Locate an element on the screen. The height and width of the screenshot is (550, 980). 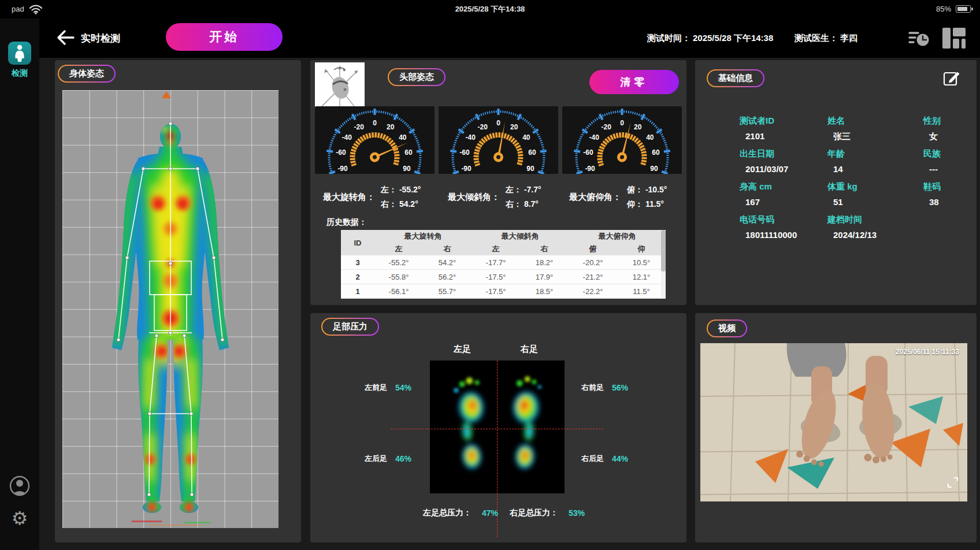
test-time-label: 测试时间： is located at coordinates (669, 38).